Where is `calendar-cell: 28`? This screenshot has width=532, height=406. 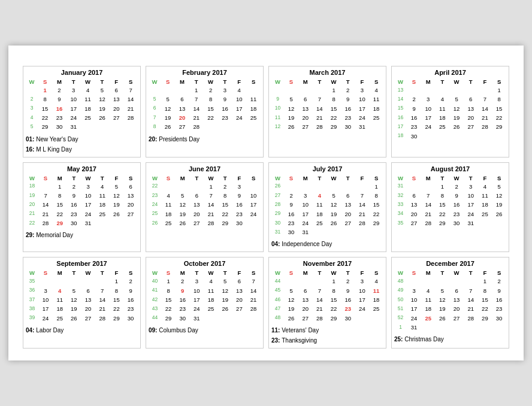 calendar-cell: 28 is located at coordinates (471, 319).